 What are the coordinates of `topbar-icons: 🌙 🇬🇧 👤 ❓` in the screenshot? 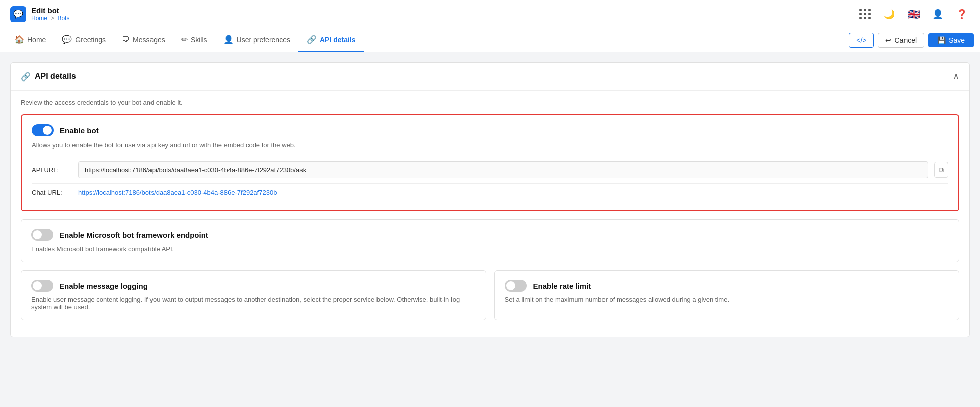 It's located at (914, 14).